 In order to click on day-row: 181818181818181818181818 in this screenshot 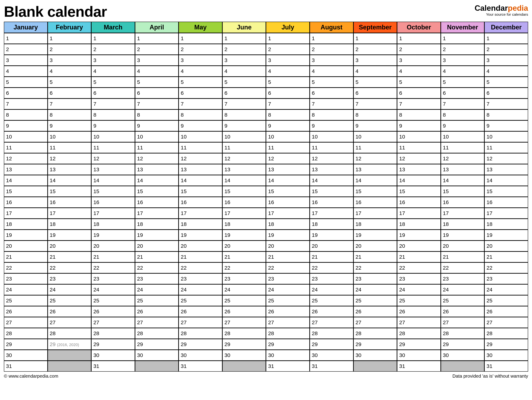, I will do `click(266, 224)`.